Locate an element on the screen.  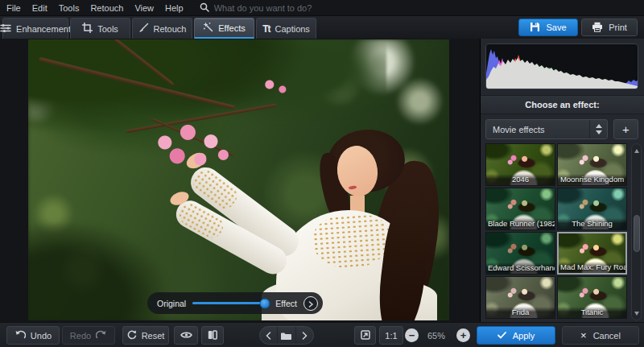
tab-enhancement-label: Enhancement is located at coordinates (43, 29).